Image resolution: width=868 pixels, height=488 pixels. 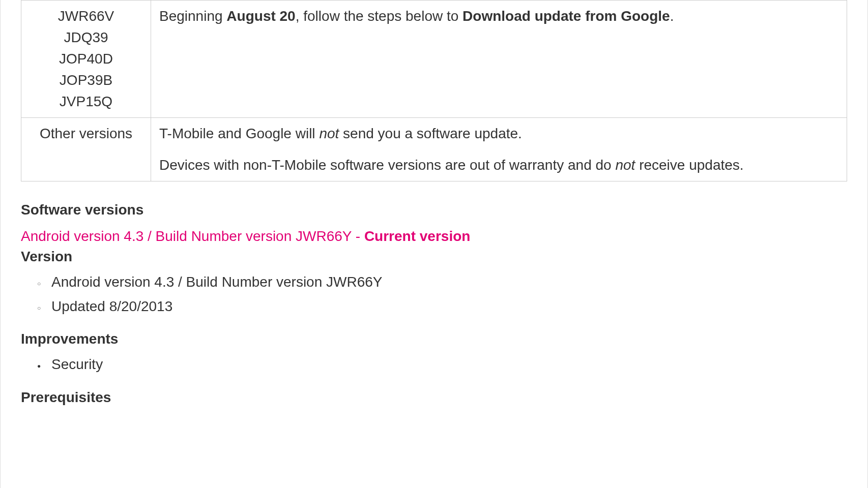 What do you see at coordinates (86, 59) in the screenshot?
I see `build-codes-cell: JWR66V JDQ39 JOP40D JOP39B JVP15Q` at bounding box center [86, 59].